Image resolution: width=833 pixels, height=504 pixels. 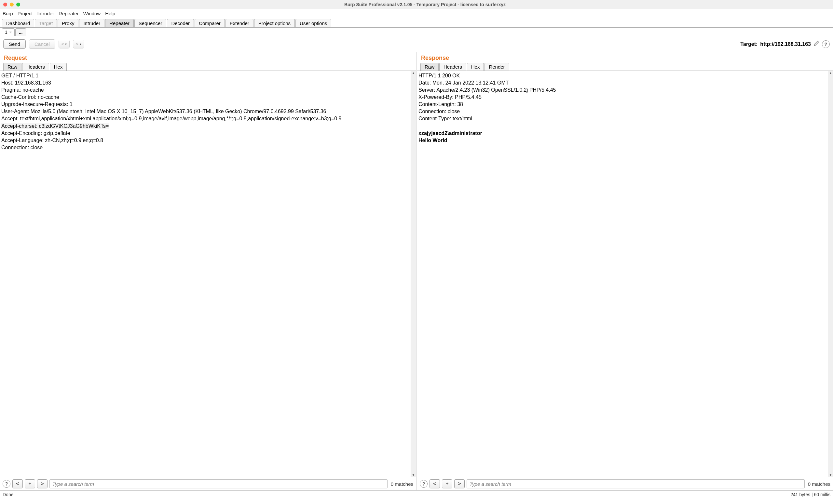 I want to click on status-right: 241 bytes | 60 millis, so click(x=810, y=495).